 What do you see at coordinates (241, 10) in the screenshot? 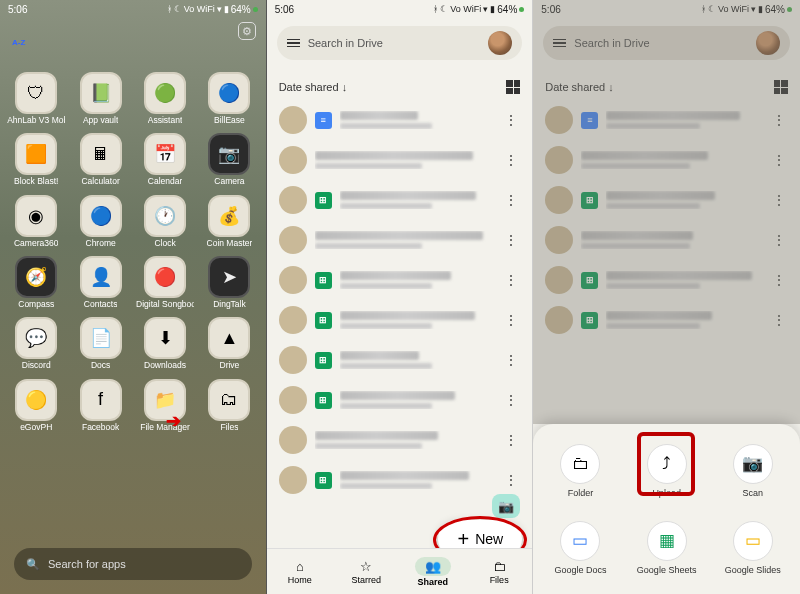
I see `battery-percent: 64%` at bounding box center [241, 10].